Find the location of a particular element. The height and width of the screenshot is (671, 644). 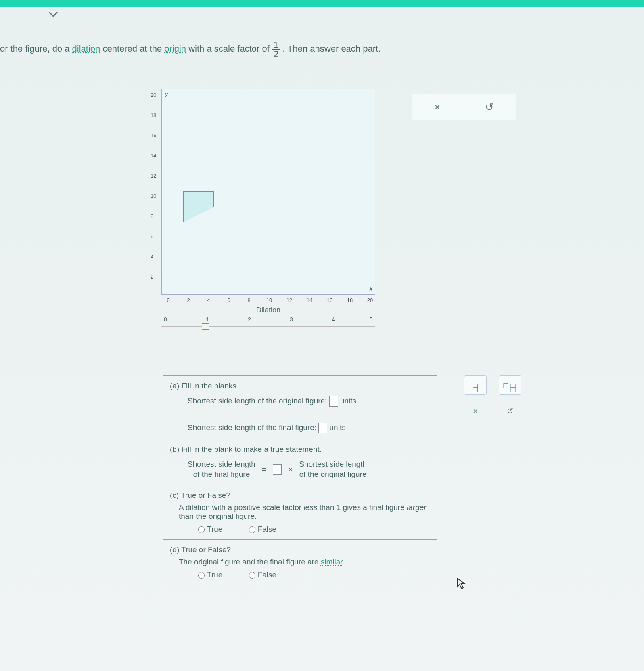

slider-tick: 3 is located at coordinates (291, 319).